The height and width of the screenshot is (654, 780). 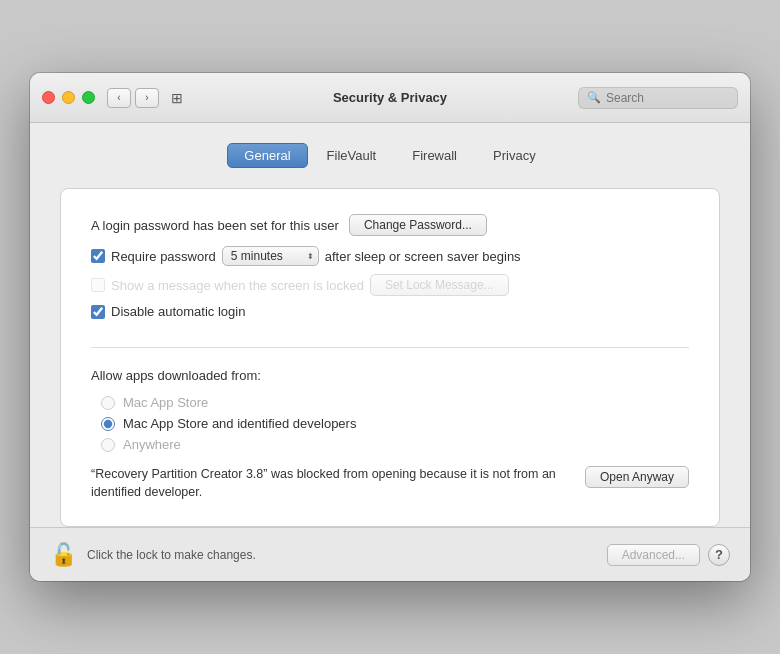 What do you see at coordinates (68, 98) in the screenshot?
I see `minimize-button` at bounding box center [68, 98].